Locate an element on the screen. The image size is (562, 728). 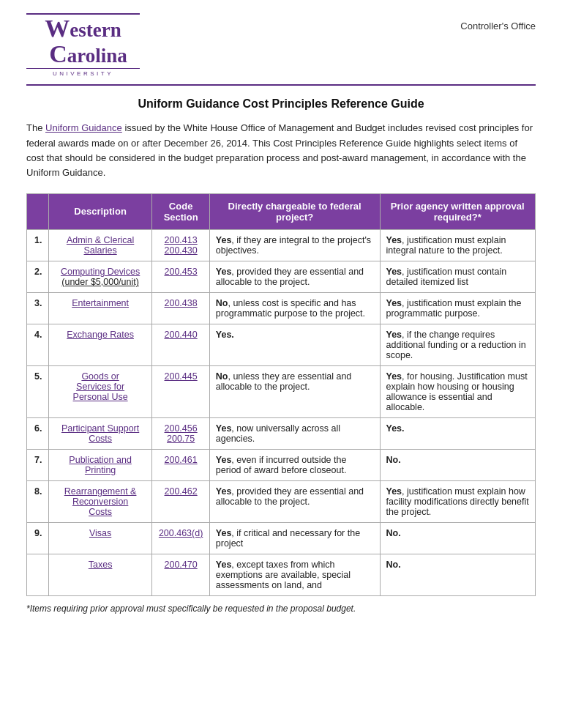
col-header-prior: Prior agency written approval required?* is located at coordinates (458, 211).